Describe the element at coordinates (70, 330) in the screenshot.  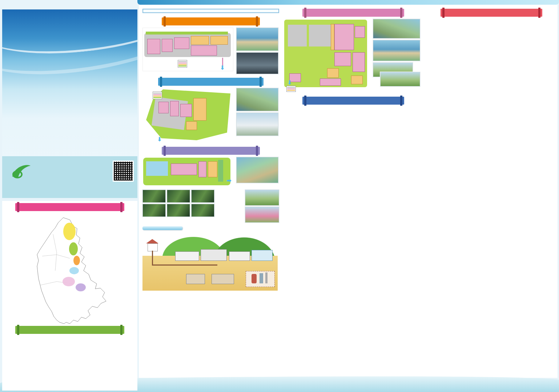
I see `organization-section-header` at that location.